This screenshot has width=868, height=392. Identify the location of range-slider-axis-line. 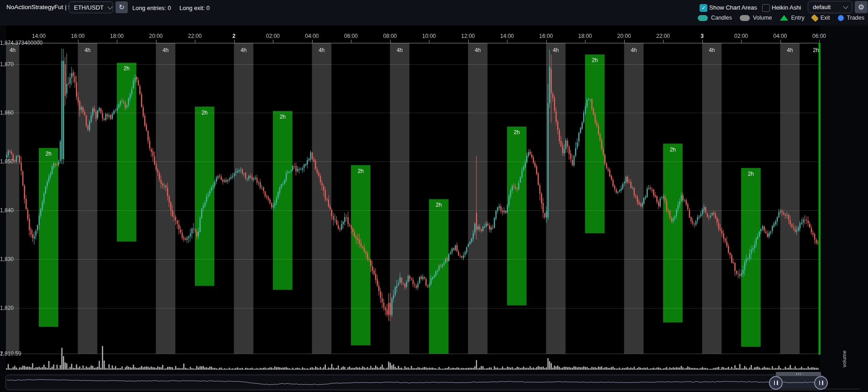
(842, 389).